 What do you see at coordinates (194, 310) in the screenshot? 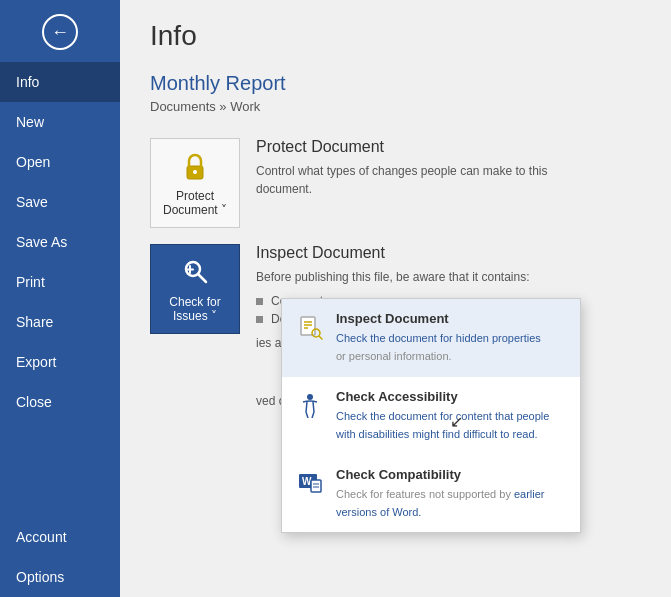
I see `check-for-issues-label: Check forIssues ˅` at bounding box center [194, 310].